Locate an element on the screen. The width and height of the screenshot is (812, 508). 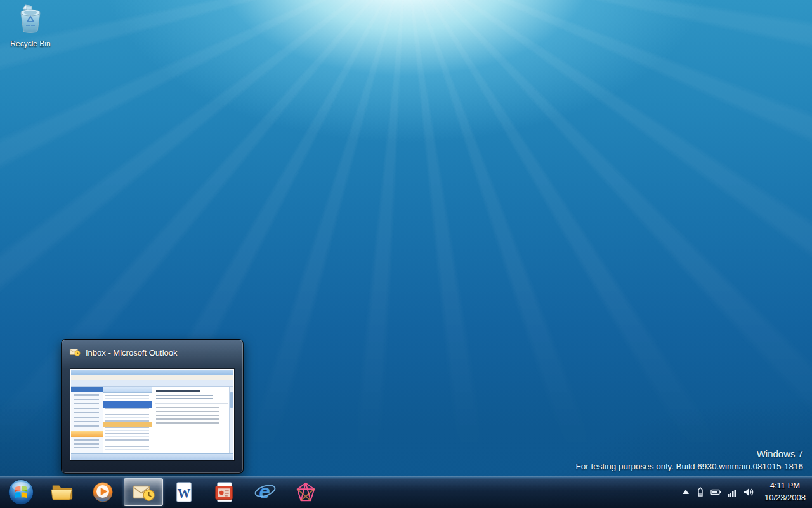
thumbnail-title: Inbox - Microsoft Outlook is located at coordinates (132, 353).